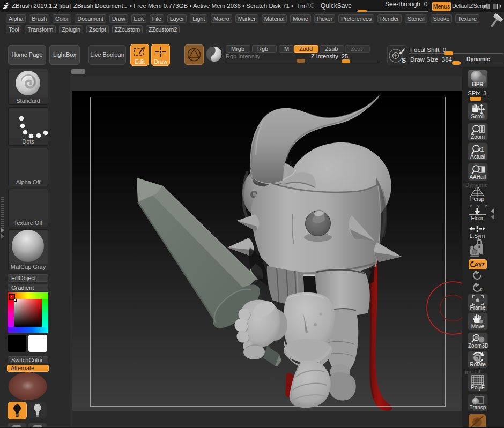 The image size is (504, 428). I want to click on svg-text: S, so click(404, 61).